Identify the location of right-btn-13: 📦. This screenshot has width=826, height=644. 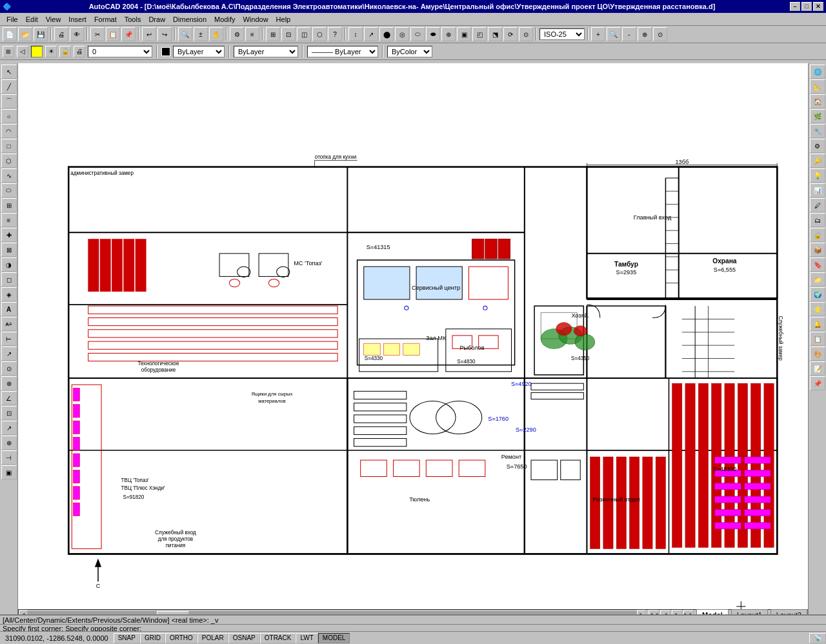
(818, 250).